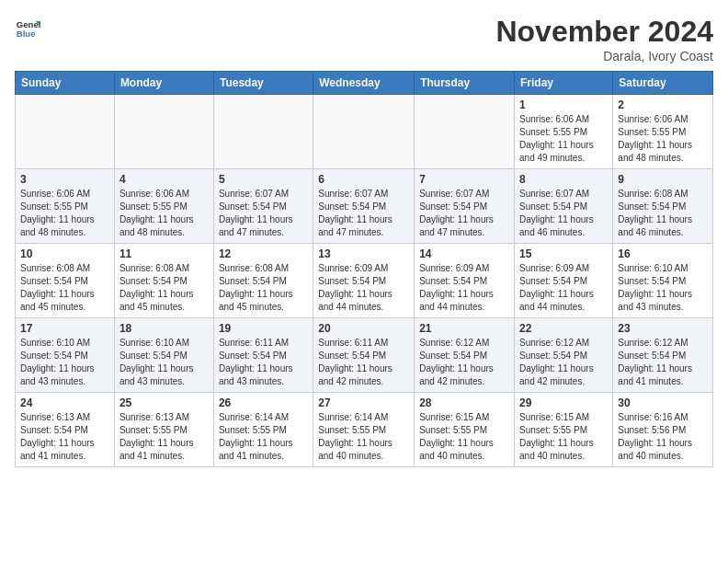  What do you see at coordinates (364, 355) in the screenshot?
I see `week-row-4: 17Sunrise: 6:10 AM Sunset: 5:54 PM Dayli…` at bounding box center [364, 355].